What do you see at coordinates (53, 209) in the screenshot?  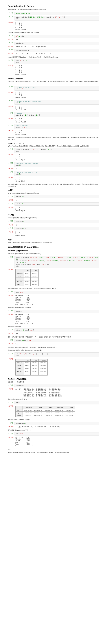 I see `notebook-cell: Out[22]:1 a 3 b dtype: object` at bounding box center [53, 209].